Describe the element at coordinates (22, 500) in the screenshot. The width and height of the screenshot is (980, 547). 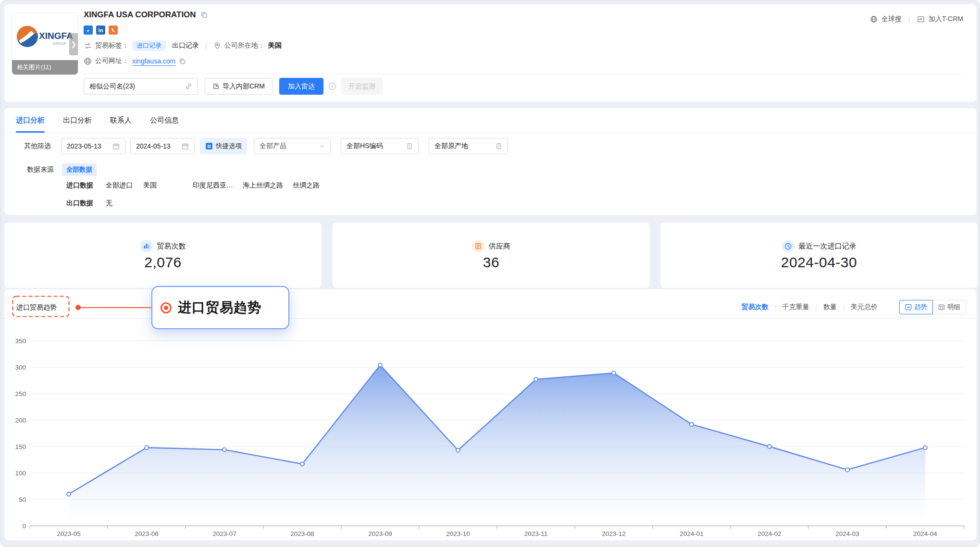
I see `svg-text: 50` at that location.